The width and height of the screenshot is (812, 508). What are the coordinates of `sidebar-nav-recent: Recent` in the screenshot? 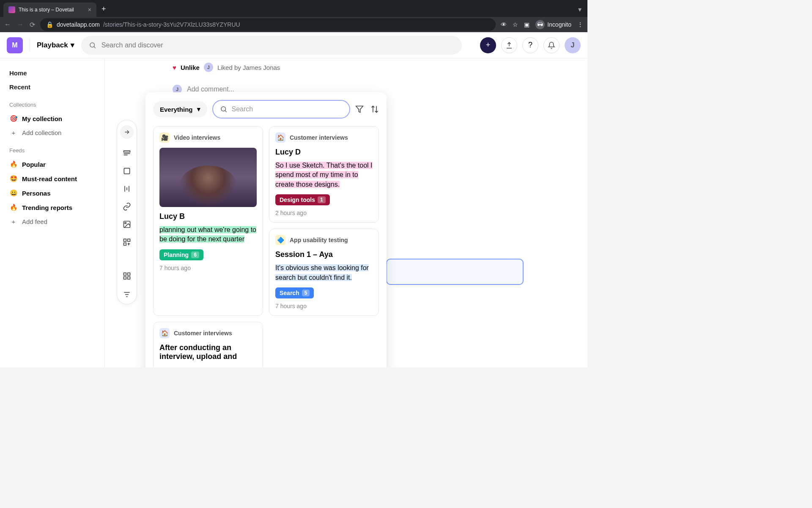 It's located at (52, 87).